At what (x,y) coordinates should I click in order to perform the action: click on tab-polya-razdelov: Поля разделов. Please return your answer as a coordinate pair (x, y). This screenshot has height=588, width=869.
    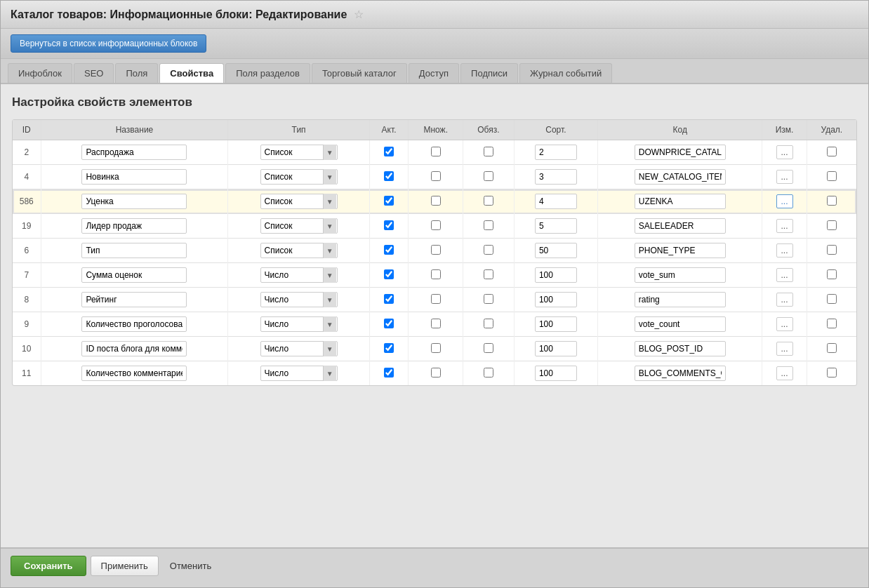
    Looking at the image, I should click on (268, 73).